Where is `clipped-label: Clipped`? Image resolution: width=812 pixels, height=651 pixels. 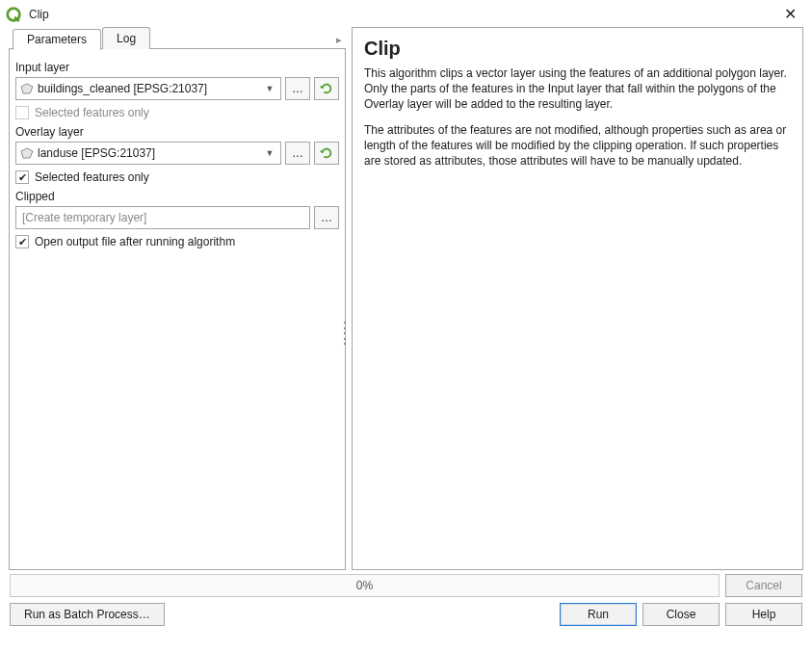 clipped-label: Clipped is located at coordinates (177, 196).